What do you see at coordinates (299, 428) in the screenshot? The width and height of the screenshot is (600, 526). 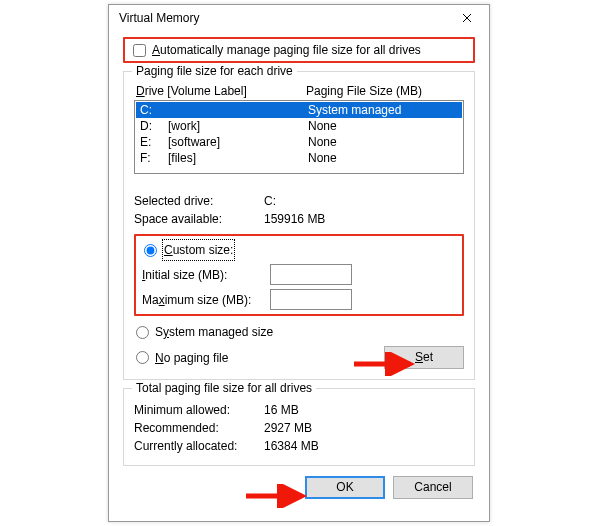 I see `recommended-row: Recommended: 2927 MB` at bounding box center [299, 428].